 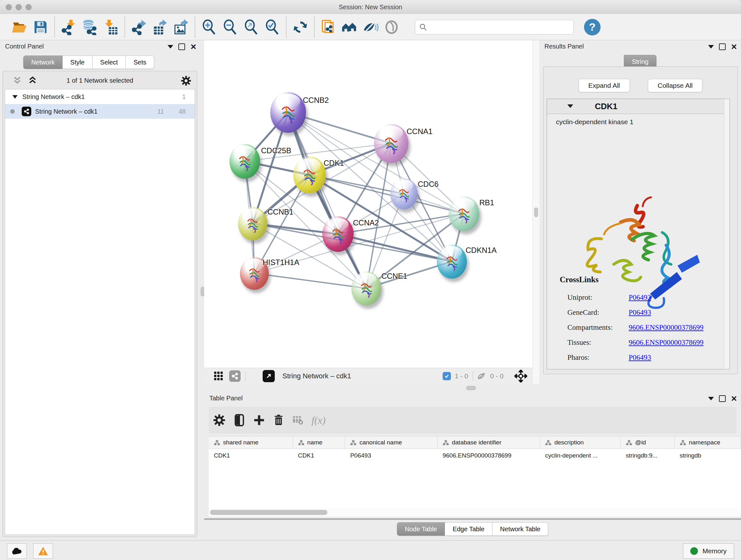 I want to click on shared-column-icon, so click(x=353, y=443).